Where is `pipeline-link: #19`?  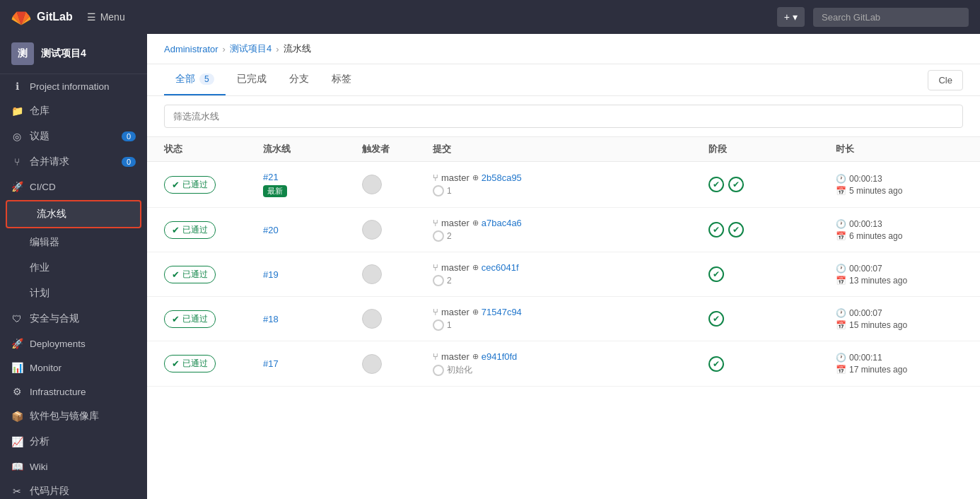
pipeline-link: #19 is located at coordinates (313, 274).